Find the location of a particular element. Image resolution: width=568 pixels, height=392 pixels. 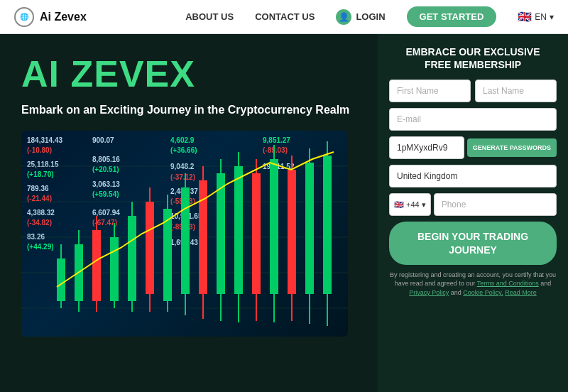

generate-password-button: GENERATE PASSWORDS is located at coordinates (512, 148).